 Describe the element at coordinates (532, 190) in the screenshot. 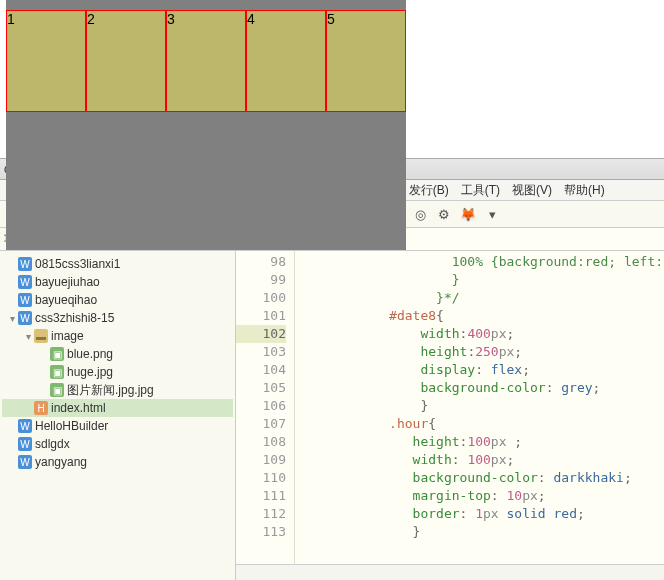

I see `menu-item: 视图(V)` at that location.